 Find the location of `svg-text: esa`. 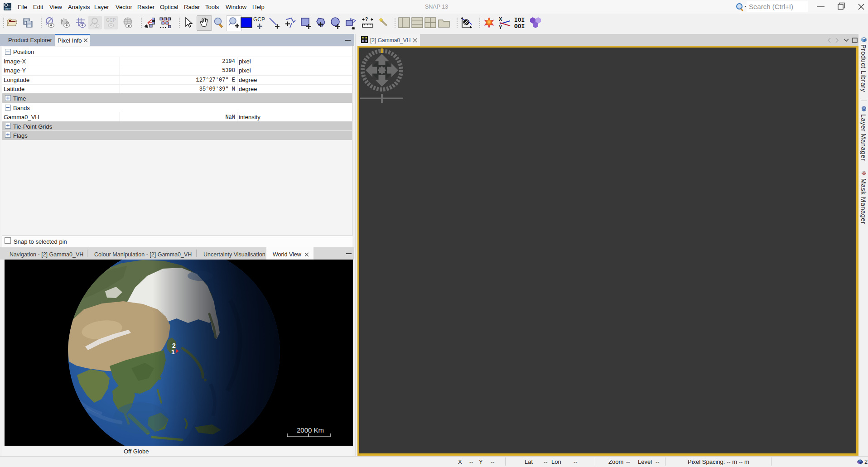

svg-text: esa is located at coordinates (9, 6).